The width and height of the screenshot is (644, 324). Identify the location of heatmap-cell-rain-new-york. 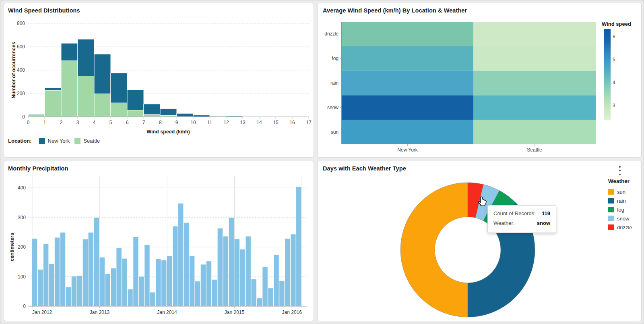
(407, 83).